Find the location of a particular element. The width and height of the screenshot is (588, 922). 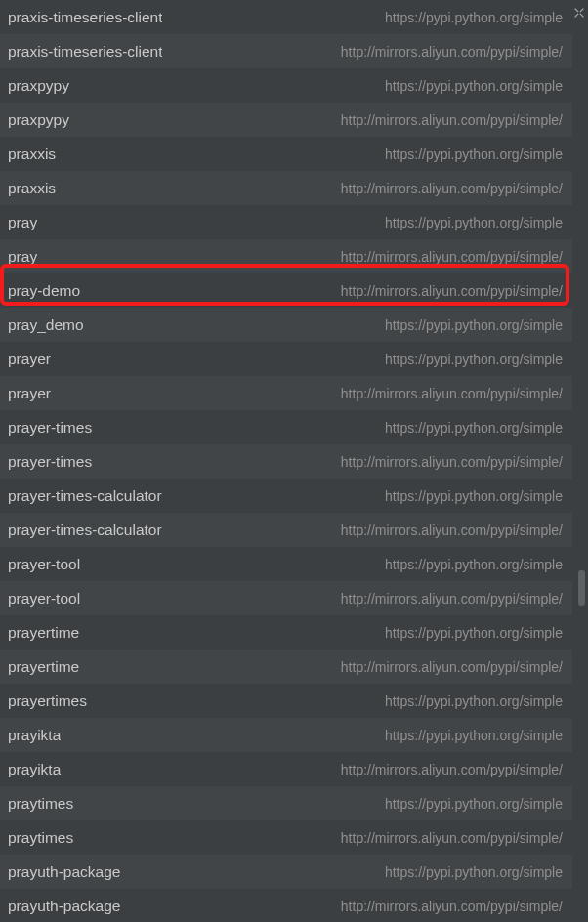

package-row: prayer-toolhttp://mirrors.aliyun.com/pyp… is located at coordinates (286, 598).